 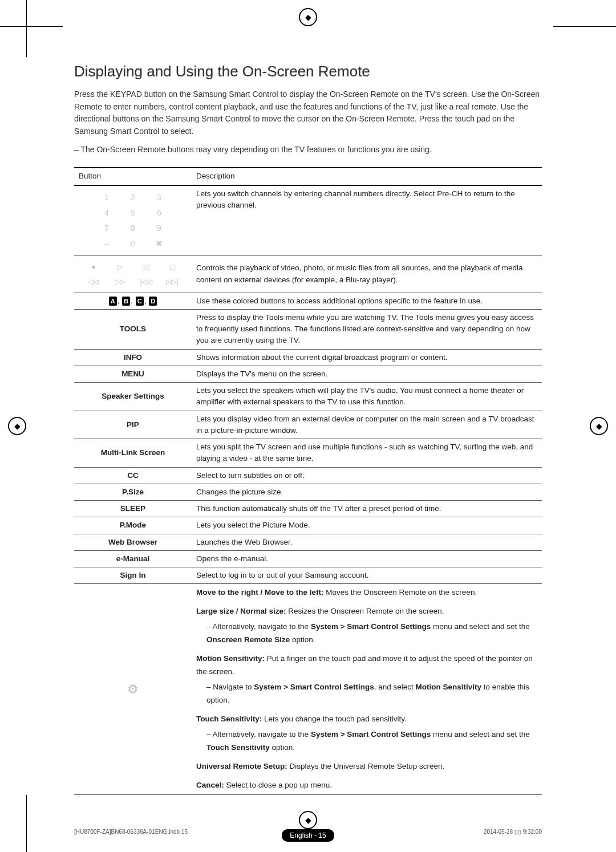 I want to click on playback-desc: Controls the playback of video, photo, o…, so click(x=367, y=274).